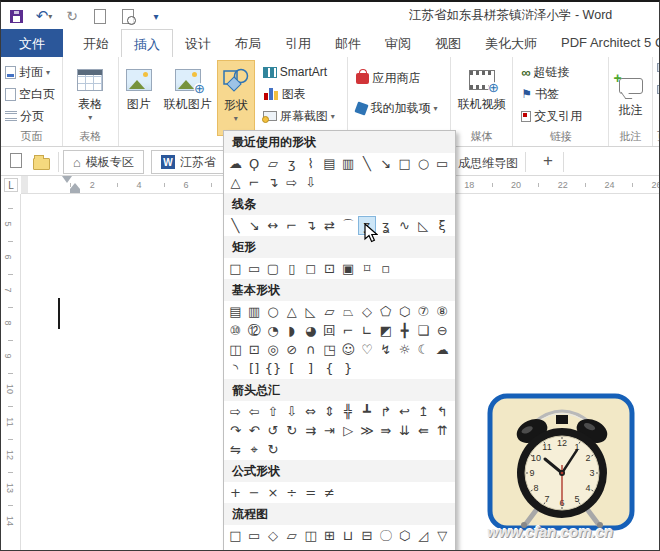  Describe the element at coordinates (16, 162) in the screenshot. I see `new-document-button` at that location.